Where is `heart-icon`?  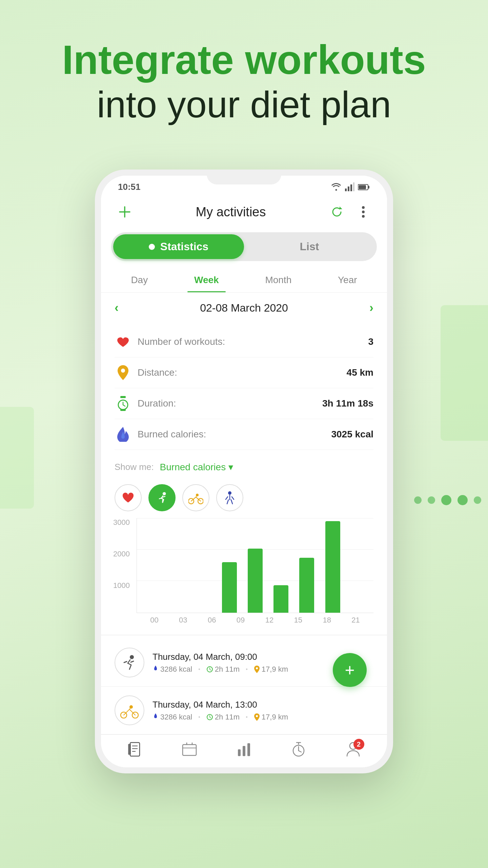
heart-icon is located at coordinates (123, 342).